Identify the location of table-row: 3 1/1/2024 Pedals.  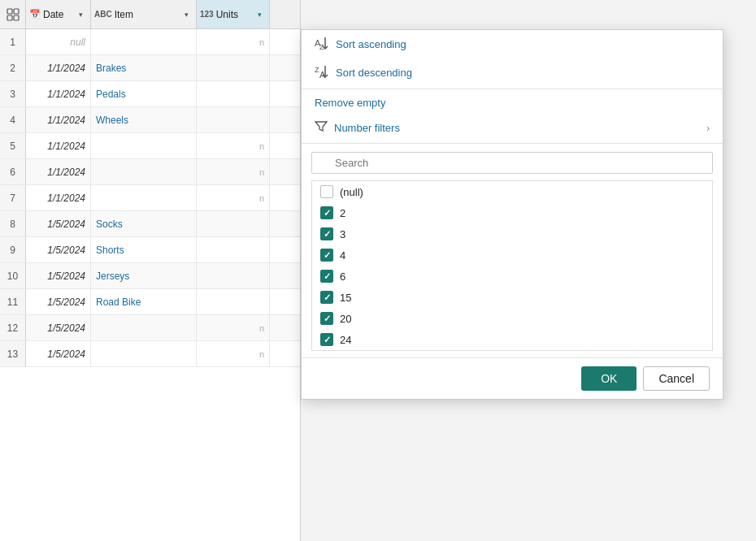
(150, 94).